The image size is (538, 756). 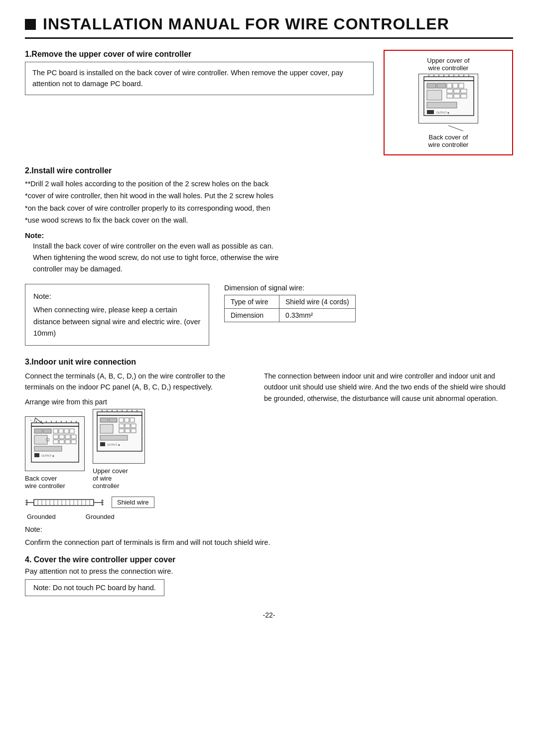 What do you see at coordinates (133, 502) in the screenshot?
I see `shield-wire-label-box: Shield wire` at bounding box center [133, 502].